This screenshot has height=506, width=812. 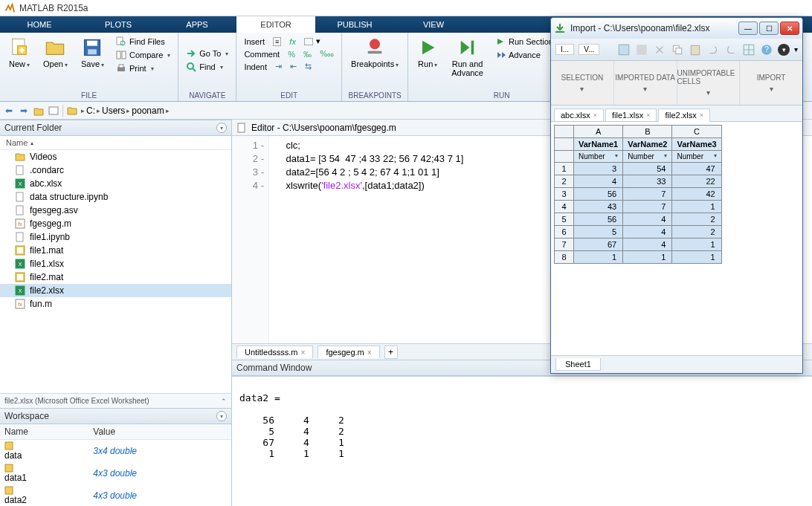 I want to click on workspace-row: data14x3 double, so click(x=116, y=473).